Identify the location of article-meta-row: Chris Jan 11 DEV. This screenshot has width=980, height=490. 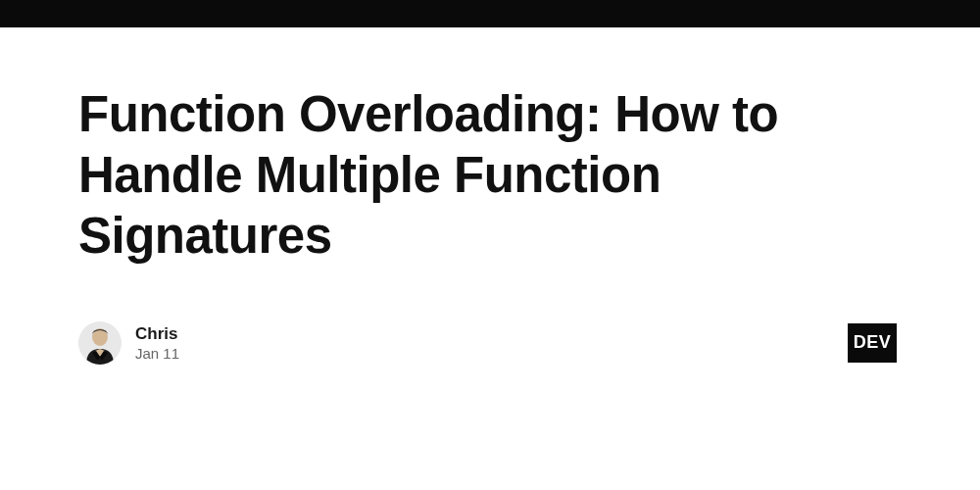
(490, 343).